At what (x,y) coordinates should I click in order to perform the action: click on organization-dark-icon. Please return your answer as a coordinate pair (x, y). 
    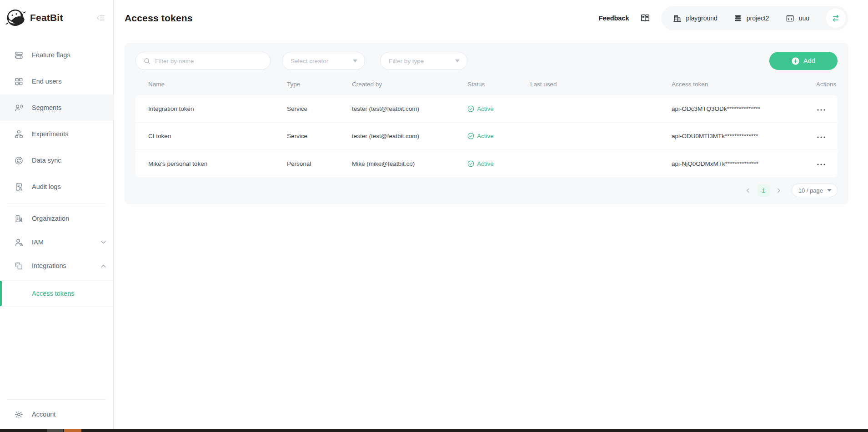
    Looking at the image, I should click on (677, 18).